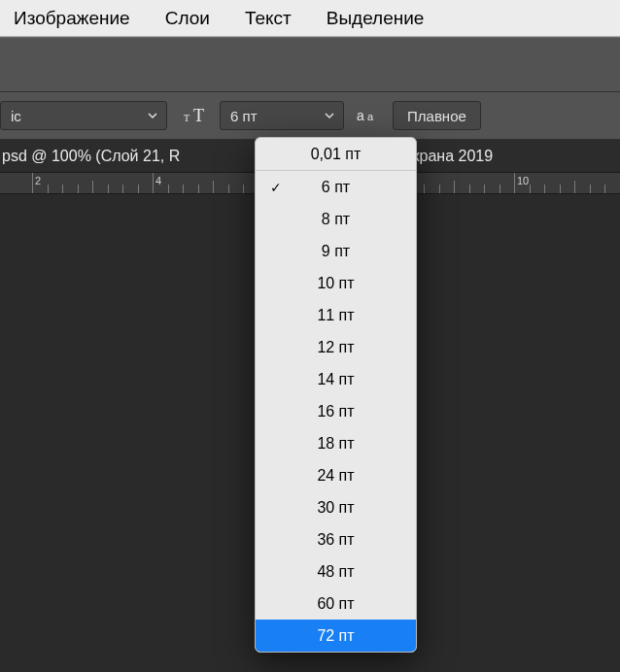 The width and height of the screenshot is (620, 672). Describe the element at coordinates (336, 348) in the screenshot. I see `font-size-option-label: 12 пт` at that location.